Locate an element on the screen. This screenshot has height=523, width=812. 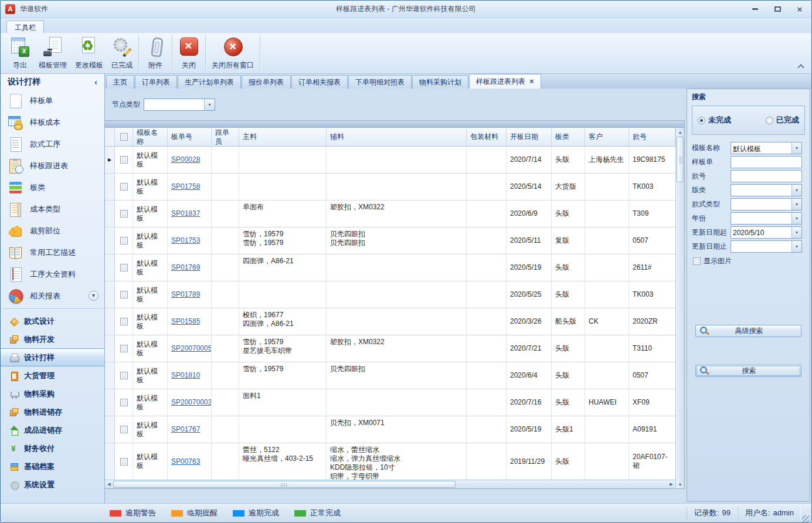
nav-item-material-purchase: 物料采购 is located at coordinates (53, 394).